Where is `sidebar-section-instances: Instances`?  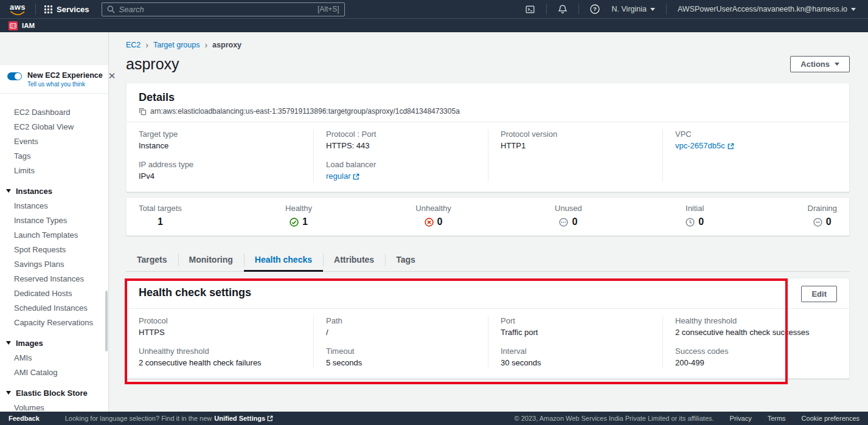 sidebar-section-instances: Instances is located at coordinates (54, 191).